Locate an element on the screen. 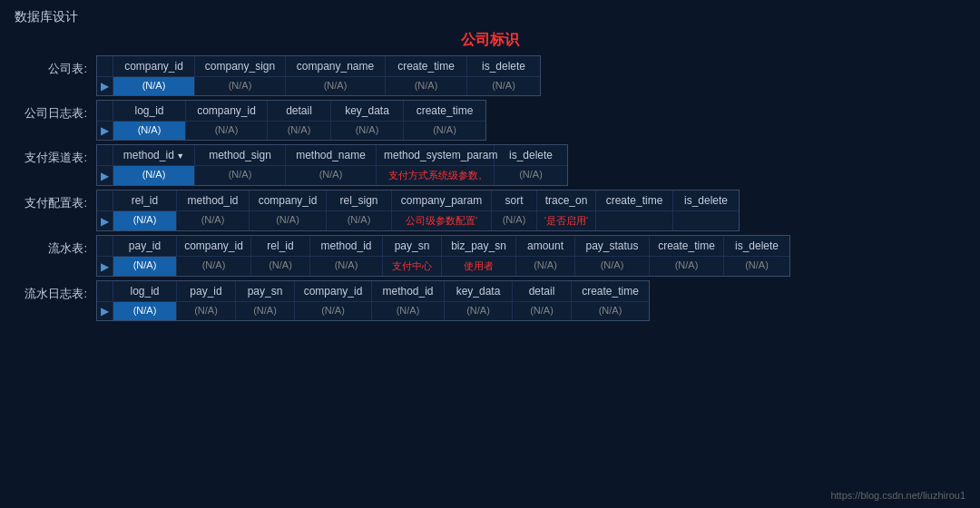 The width and height of the screenshot is (980, 508). col-data-5-4: (N/A) is located at coordinates (408, 311).